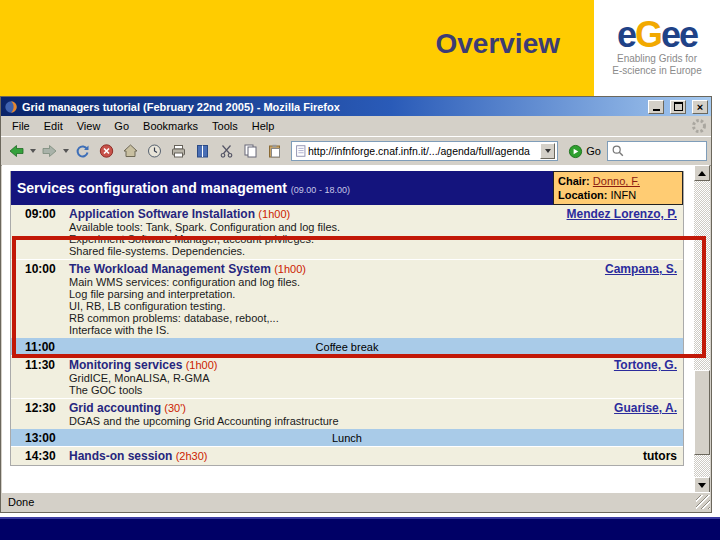 This screenshot has width=720, height=540. I want to click on agenda-session-row: 14:30tutorsHands-on session (2h30), so click(347, 456).